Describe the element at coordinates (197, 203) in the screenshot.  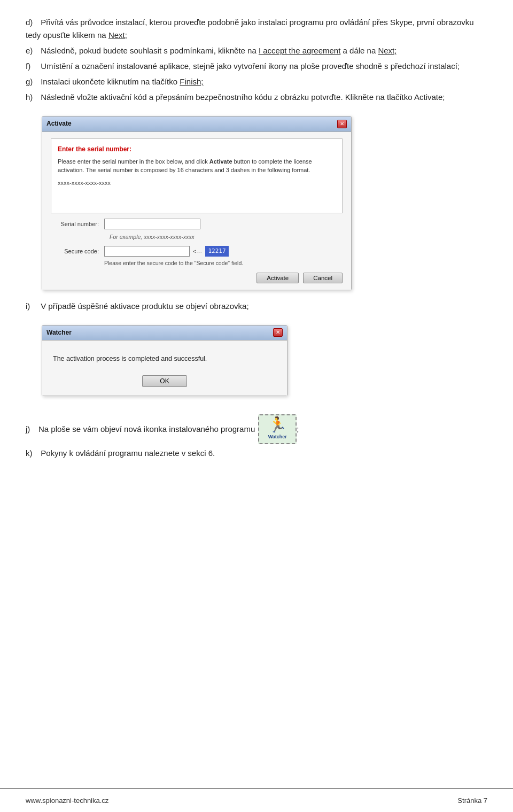
I see `activate-dialog: Activate ✕ Enter the serial number: Plea…` at that location.